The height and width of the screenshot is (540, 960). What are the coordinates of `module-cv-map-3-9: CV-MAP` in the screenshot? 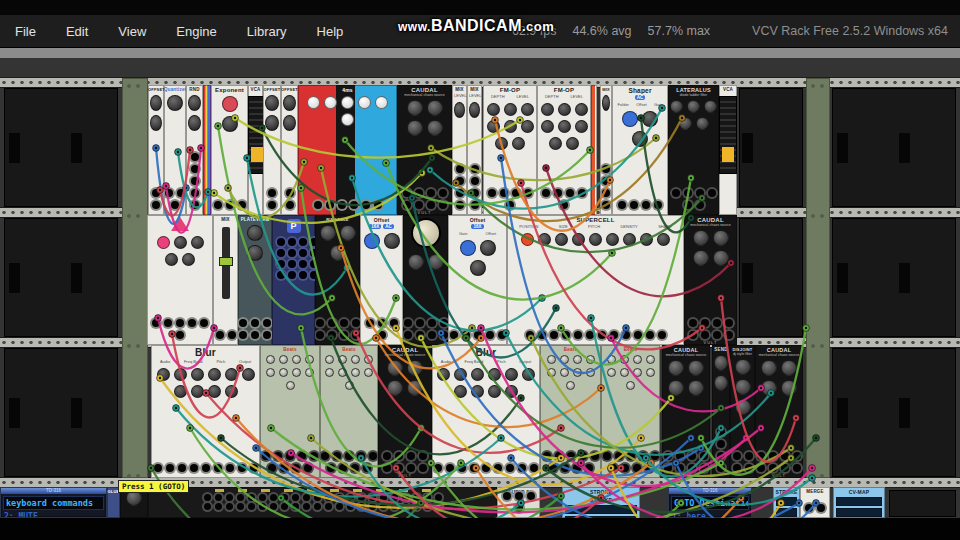 It's located at (859, 502).